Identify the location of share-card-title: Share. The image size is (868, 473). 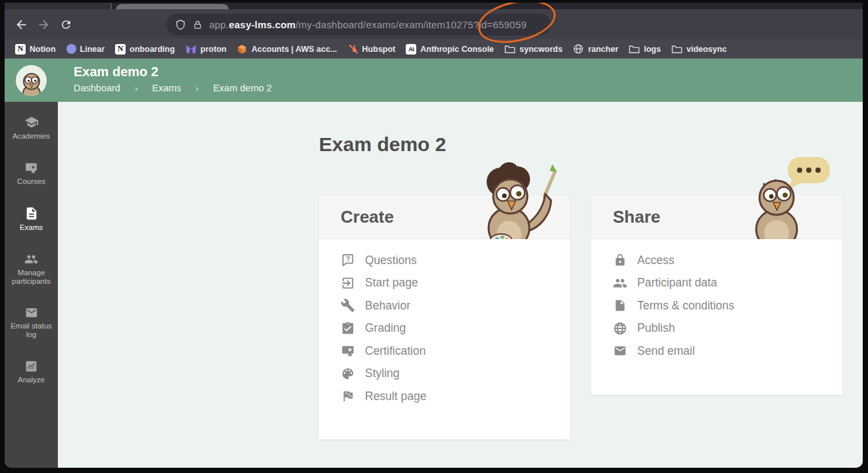
(626, 217).